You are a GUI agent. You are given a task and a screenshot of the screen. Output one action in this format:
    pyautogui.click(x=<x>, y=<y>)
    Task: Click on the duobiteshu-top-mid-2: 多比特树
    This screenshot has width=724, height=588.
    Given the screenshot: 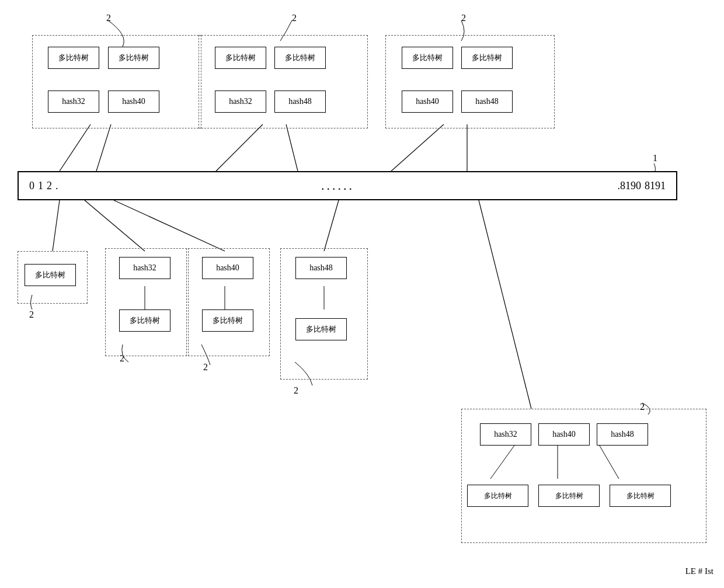 What is the action you would take?
    pyautogui.click(x=300, y=58)
    